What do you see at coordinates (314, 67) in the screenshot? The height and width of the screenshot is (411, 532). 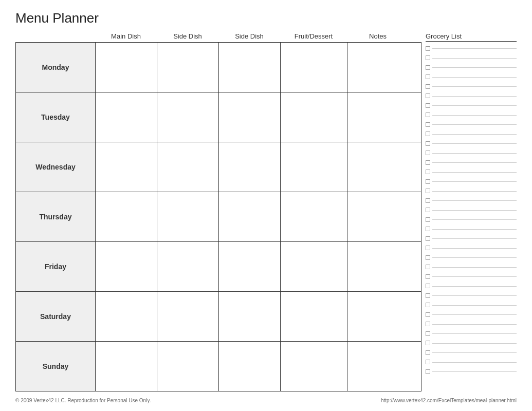 I see `monday-fruit-dessert` at bounding box center [314, 67].